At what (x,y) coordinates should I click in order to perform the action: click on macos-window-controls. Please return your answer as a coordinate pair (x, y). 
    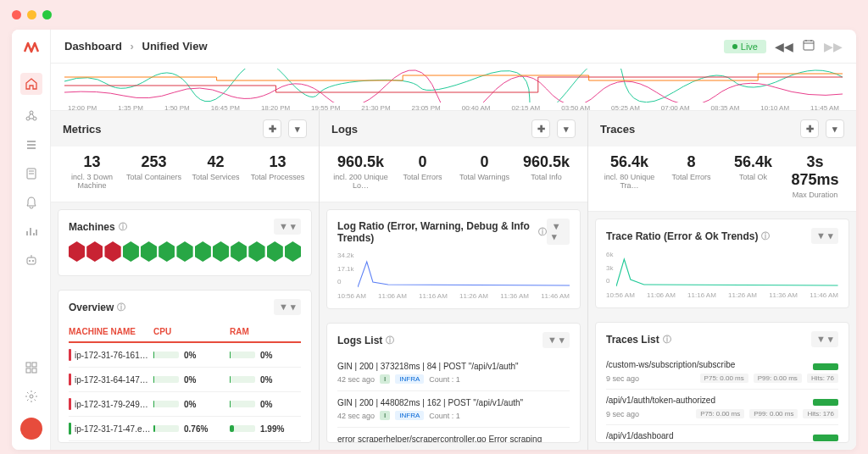
    Looking at the image, I should click on (434, 15).